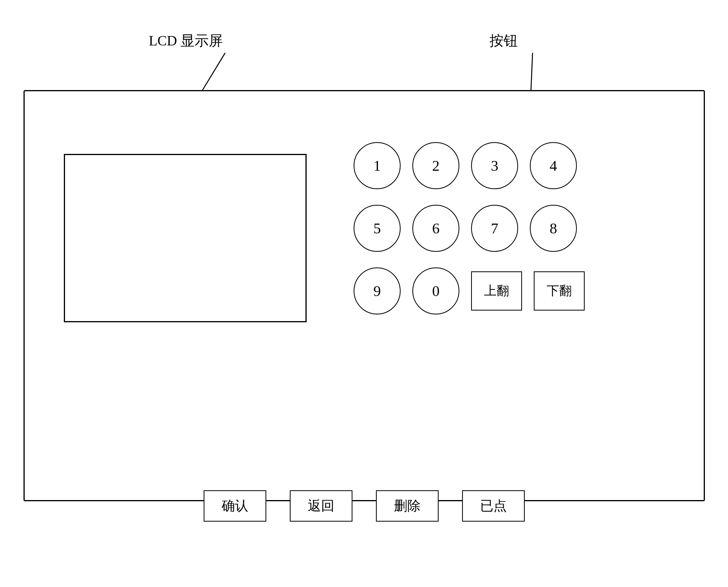 Image resolution: width=728 pixels, height=587 pixels. Describe the element at coordinates (321, 506) in the screenshot. I see `btn-return: 返回` at that location.